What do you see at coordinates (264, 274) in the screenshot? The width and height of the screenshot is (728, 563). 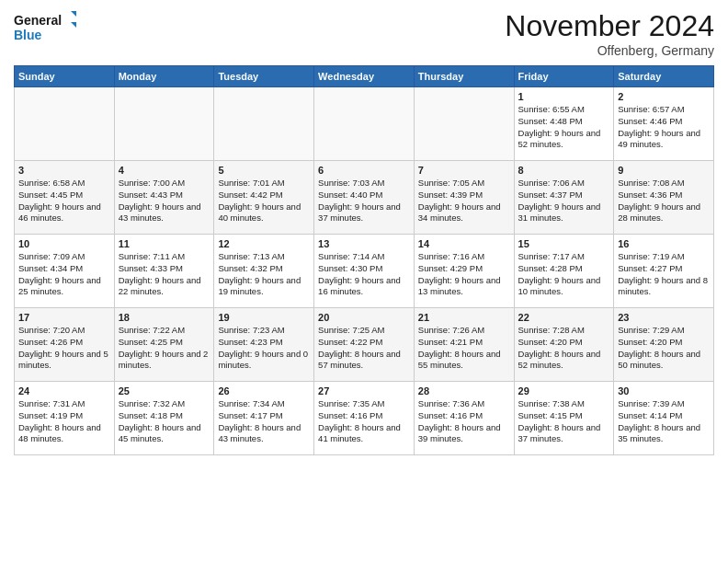 I see `cell-content: Sunrise: 7:13 AM Sunset: 4:32 PM Dayligh…` at bounding box center [264, 274].